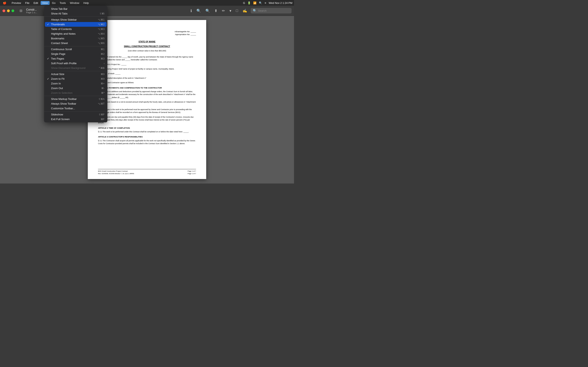  Describe the element at coordinates (103, 88) in the screenshot. I see `shortcut-zoom-out: ⌘-` at that location.